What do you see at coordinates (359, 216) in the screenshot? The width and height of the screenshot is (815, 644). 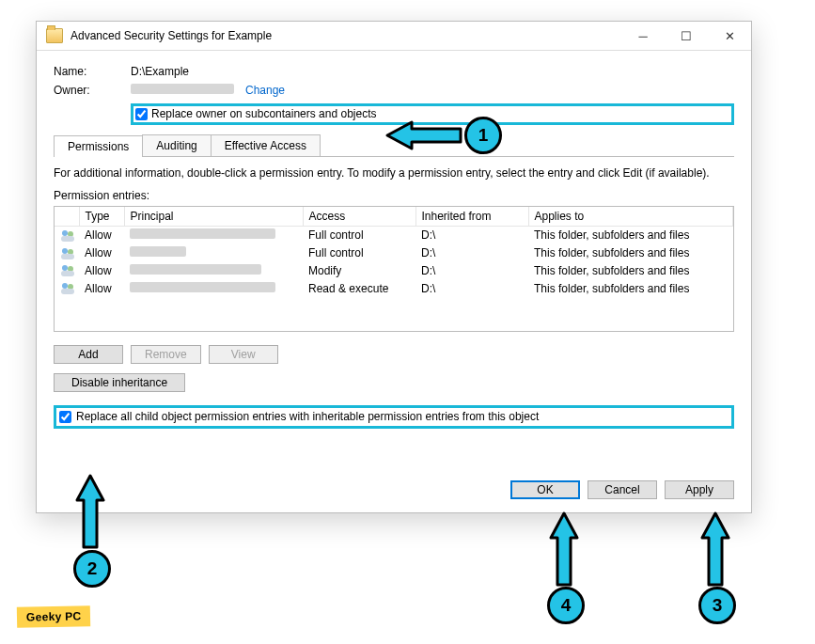 I see `col-access: Access` at bounding box center [359, 216].